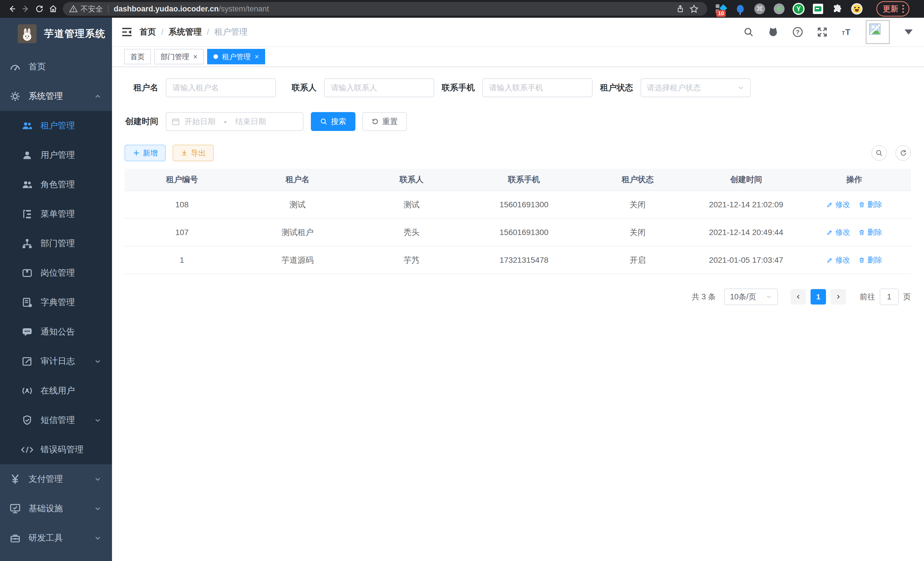  What do you see at coordinates (779, 9) in the screenshot?
I see `recorder-extension-icon` at bounding box center [779, 9].